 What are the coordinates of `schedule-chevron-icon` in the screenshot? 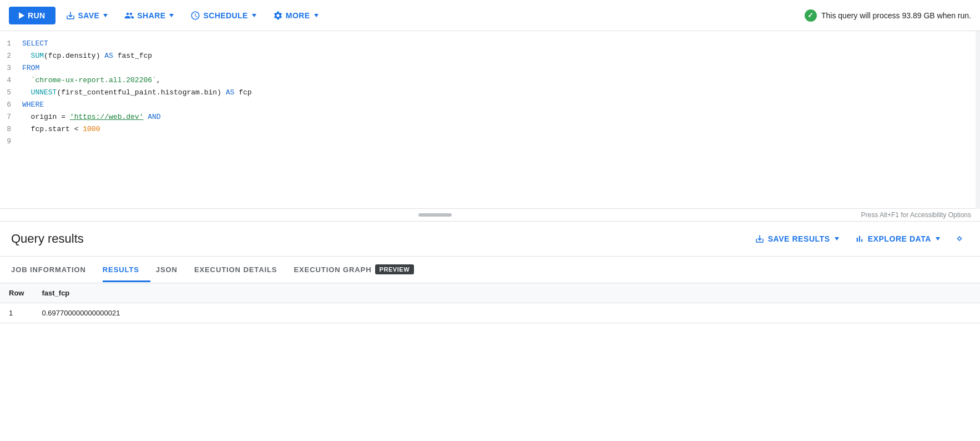 It's located at (254, 16).